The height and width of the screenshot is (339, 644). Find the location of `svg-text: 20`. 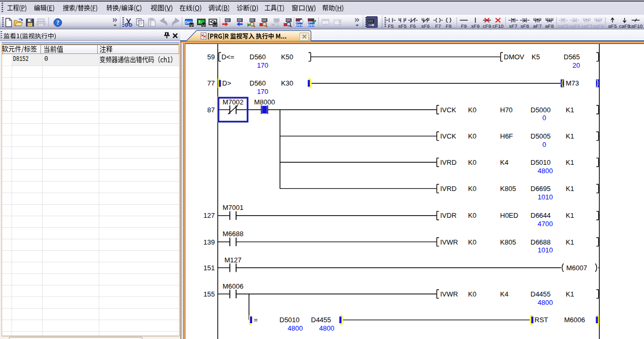

svg-text: 20 is located at coordinates (576, 65).